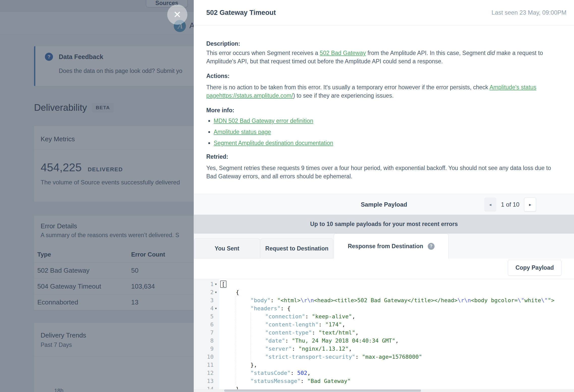 Image resolution: width=574 pixels, height=392 pixels. Describe the element at coordinates (384, 390) in the screenshot. I see `horizontal-scrollbar` at that location.